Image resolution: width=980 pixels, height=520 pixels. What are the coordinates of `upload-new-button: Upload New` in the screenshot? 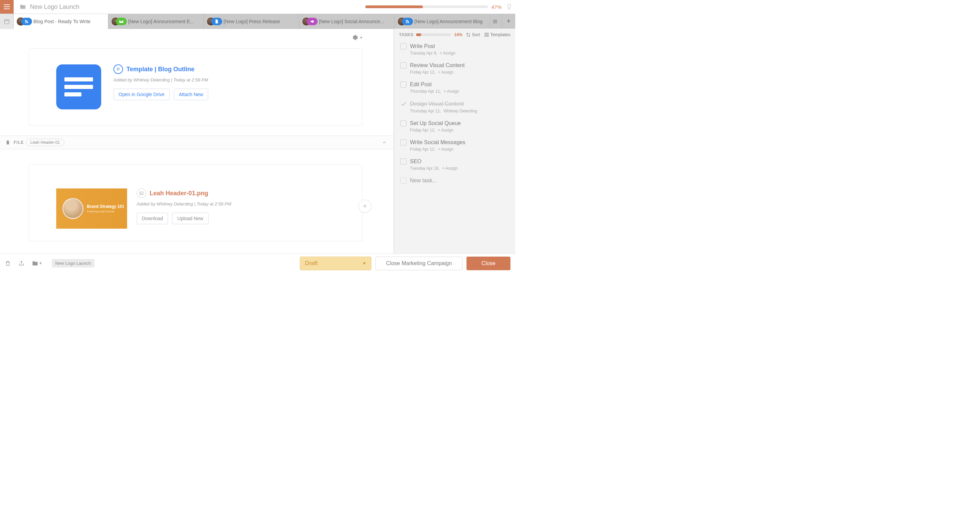 It's located at (190, 218).